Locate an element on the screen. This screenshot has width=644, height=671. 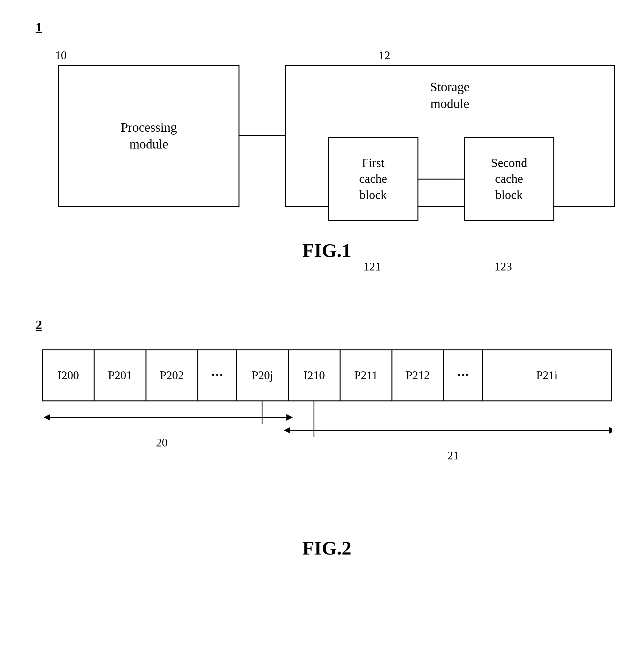
fig1-label-121: 121 is located at coordinates (372, 267).